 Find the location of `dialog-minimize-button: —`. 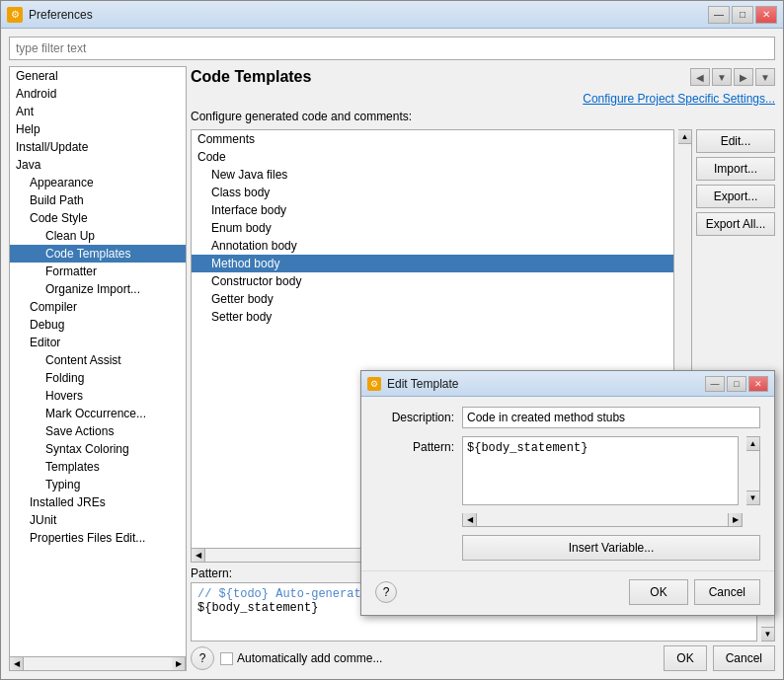

dialog-minimize-button: — is located at coordinates (715, 384).